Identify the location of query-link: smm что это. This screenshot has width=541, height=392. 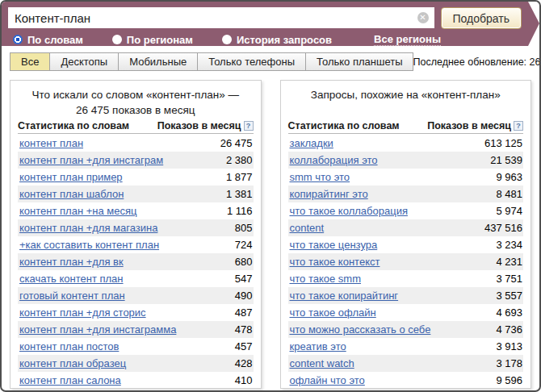
(320, 177).